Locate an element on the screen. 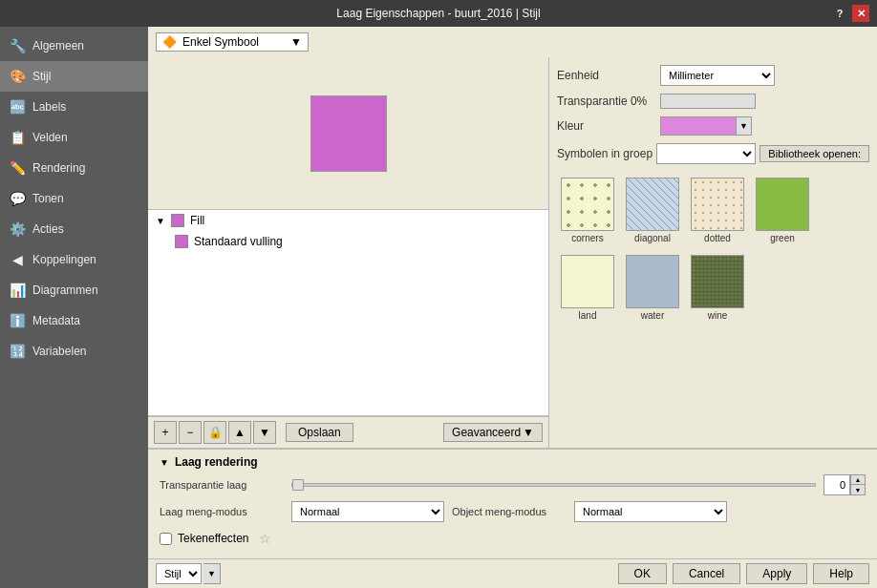 The height and width of the screenshot is (588, 877). pattern-thumb-dotted is located at coordinates (717, 204).